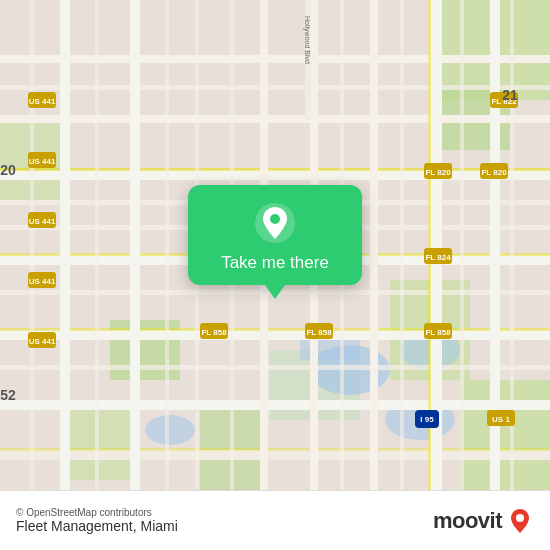  I want to click on svg-text: 20, so click(8, 170).